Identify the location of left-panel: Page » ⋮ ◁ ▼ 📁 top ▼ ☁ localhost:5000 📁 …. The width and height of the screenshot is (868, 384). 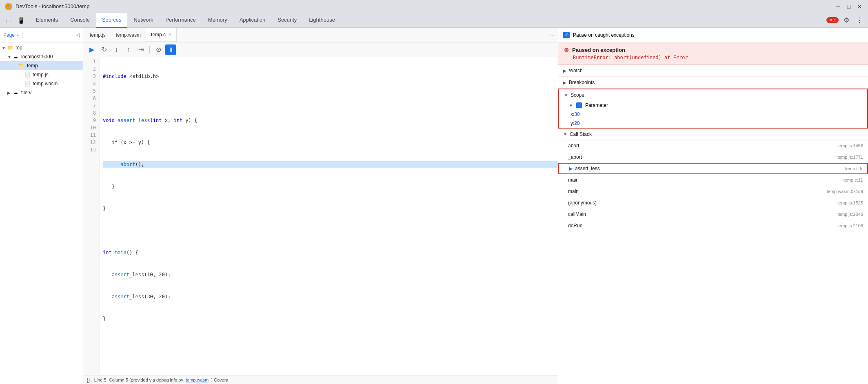
(42, 206).